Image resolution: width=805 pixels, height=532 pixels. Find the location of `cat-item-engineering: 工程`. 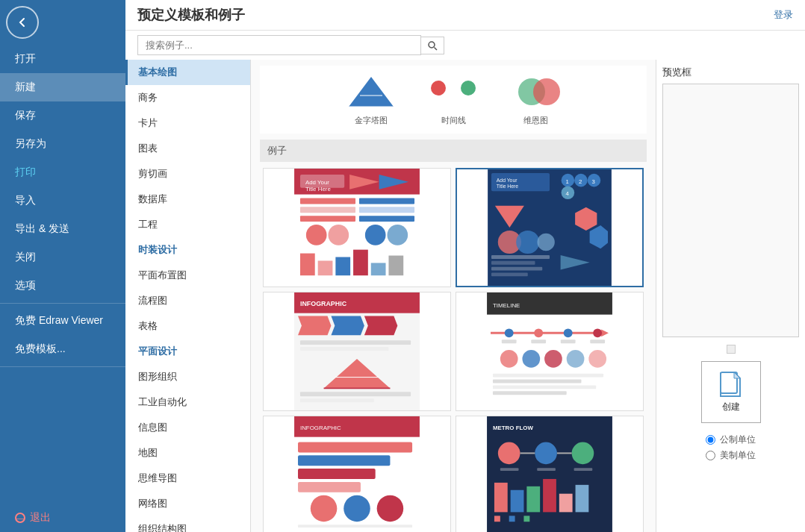

cat-item-engineering: 工程 is located at coordinates (188, 225).